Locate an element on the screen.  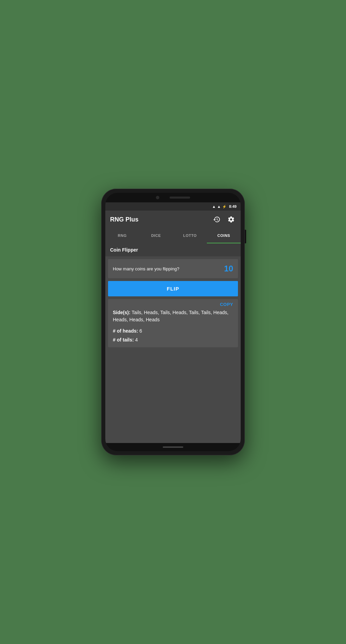
result-tails: # of tails: 4 is located at coordinates (173, 340).